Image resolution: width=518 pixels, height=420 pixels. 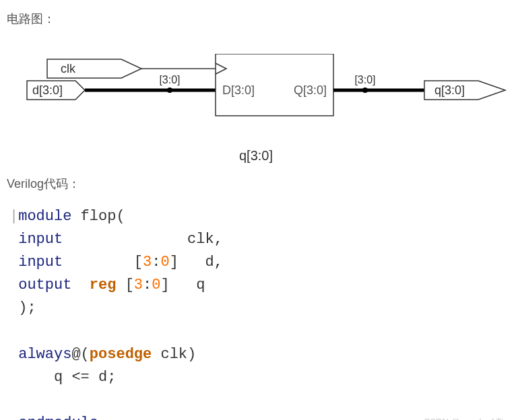 I want to click on bus-out-label: [3:0], so click(x=365, y=79).